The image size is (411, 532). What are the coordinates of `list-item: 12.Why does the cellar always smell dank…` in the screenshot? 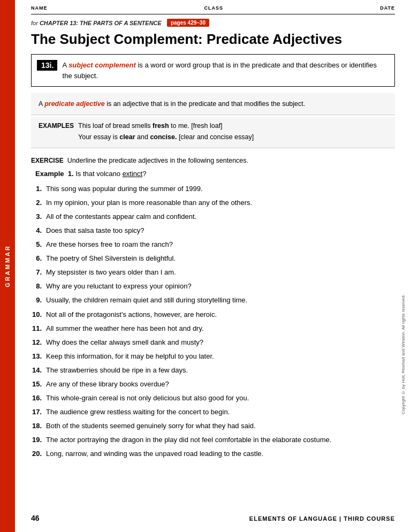 It's located at (213, 343).